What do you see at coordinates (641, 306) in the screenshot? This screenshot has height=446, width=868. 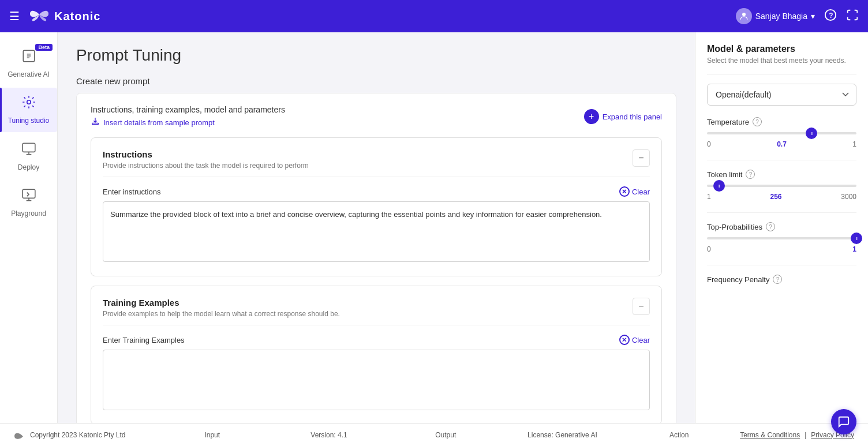 I see `training-collapse-button: −` at bounding box center [641, 306].